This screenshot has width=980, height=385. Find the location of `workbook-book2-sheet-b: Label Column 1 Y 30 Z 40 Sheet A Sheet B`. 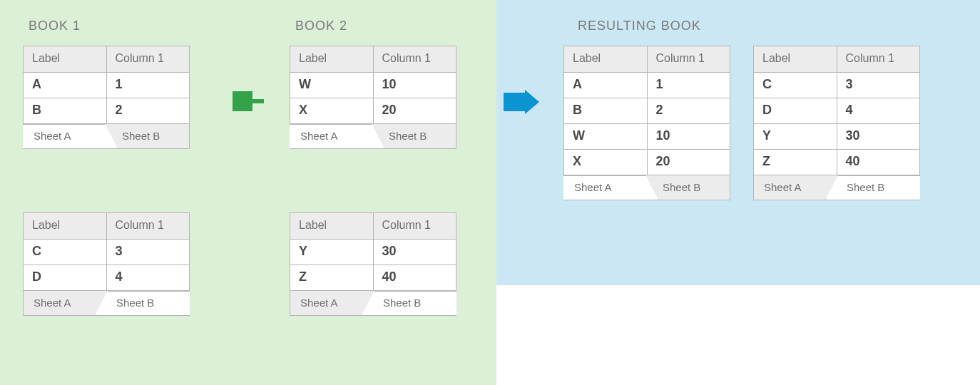

workbook-book2-sheet-b: Label Column 1 Y 30 Z 40 Sheet A Sheet B is located at coordinates (373, 264).